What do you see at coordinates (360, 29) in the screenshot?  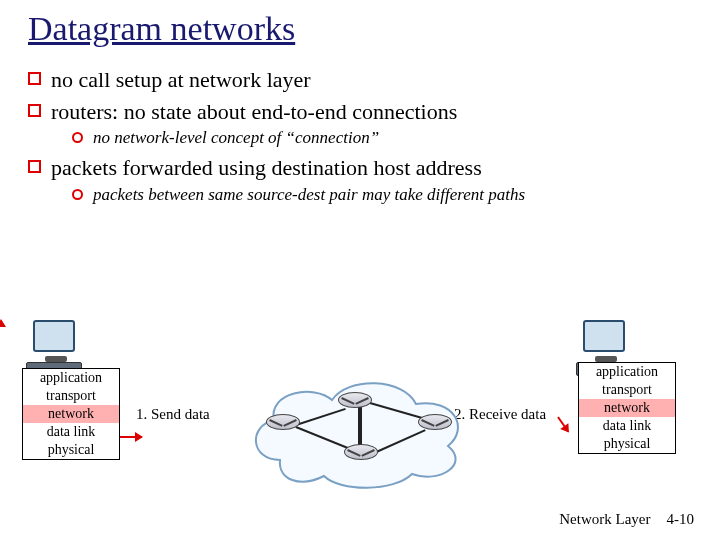 I see `slide-title: Datagram networks` at bounding box center [360, 29].